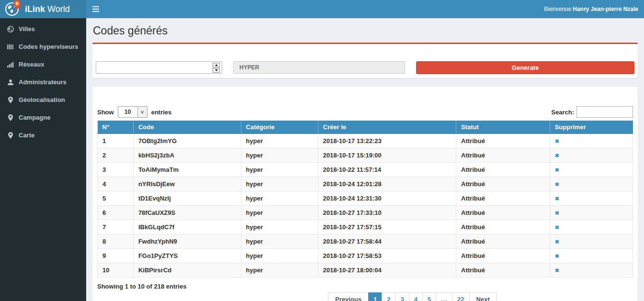 This screenshot has height=301, width=644. I want to click on sidebar-item-geolocalisation: Géolocalisation, so click(43, 100).